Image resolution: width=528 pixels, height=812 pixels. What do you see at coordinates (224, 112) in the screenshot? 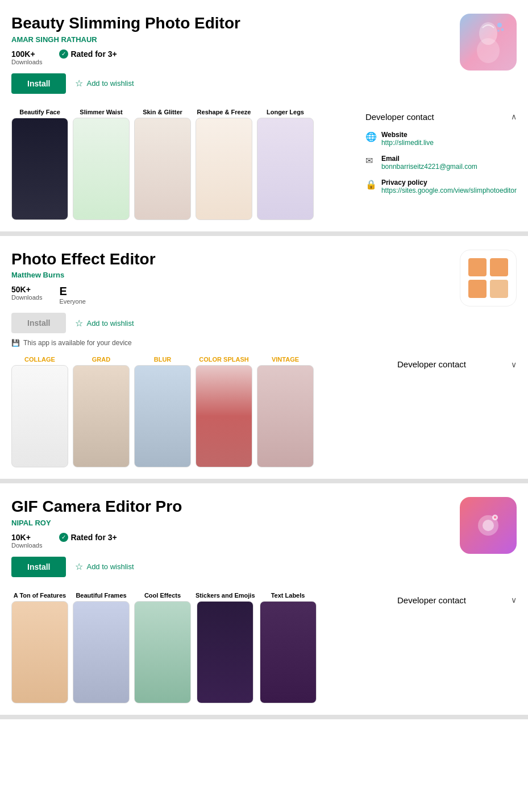
I see `screenshot-label: Reshape & Freeze` at bounding box center [224, 112].